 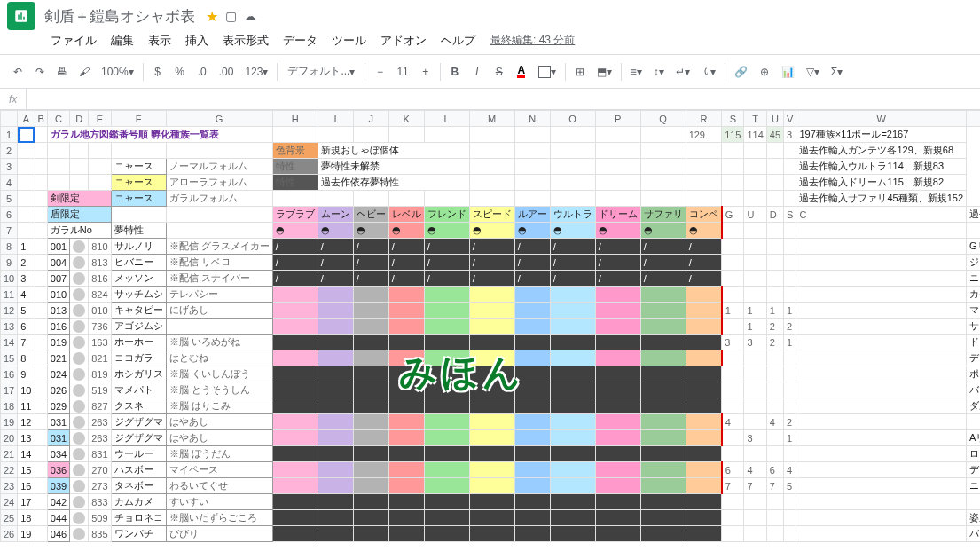 I want to click on row-header: 7, so click(x=9, y=231).